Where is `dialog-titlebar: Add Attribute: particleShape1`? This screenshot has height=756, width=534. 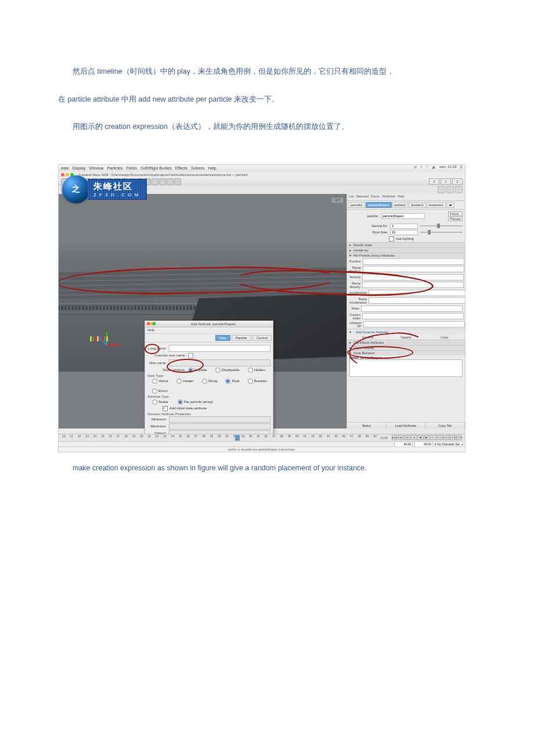
dialog-titlebar: Add Attribute: particleShape1 is located at coordinates (209, 324).